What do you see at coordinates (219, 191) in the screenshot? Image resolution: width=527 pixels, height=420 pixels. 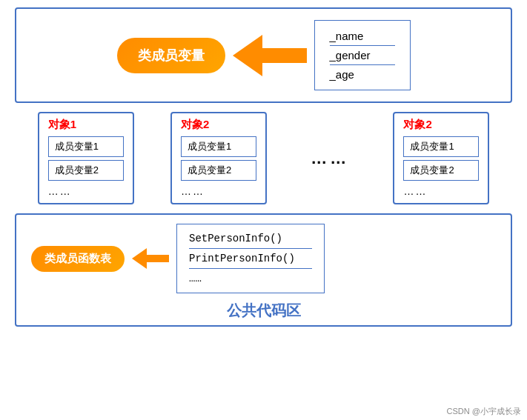 I see `dots-2: ……` at bounding box center [219, 191].